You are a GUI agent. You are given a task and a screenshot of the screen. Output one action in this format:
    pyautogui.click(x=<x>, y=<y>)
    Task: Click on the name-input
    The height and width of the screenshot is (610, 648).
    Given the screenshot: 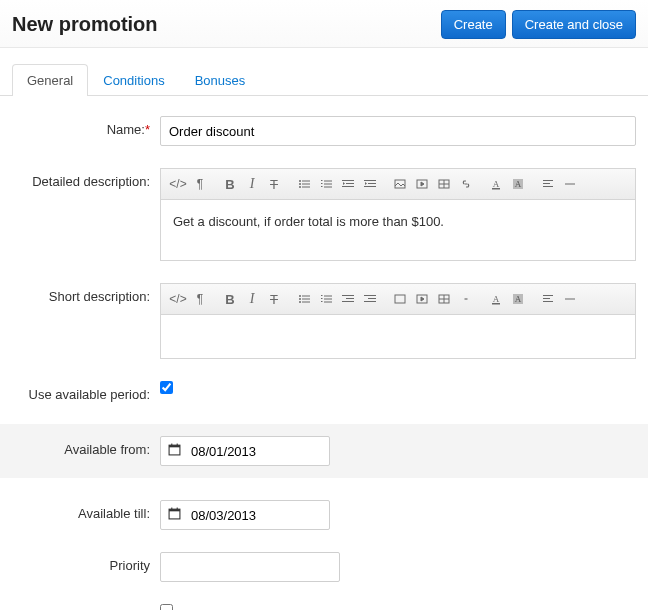 What is the action you would take?
    pyautogui.click(x=398, y=131)
    